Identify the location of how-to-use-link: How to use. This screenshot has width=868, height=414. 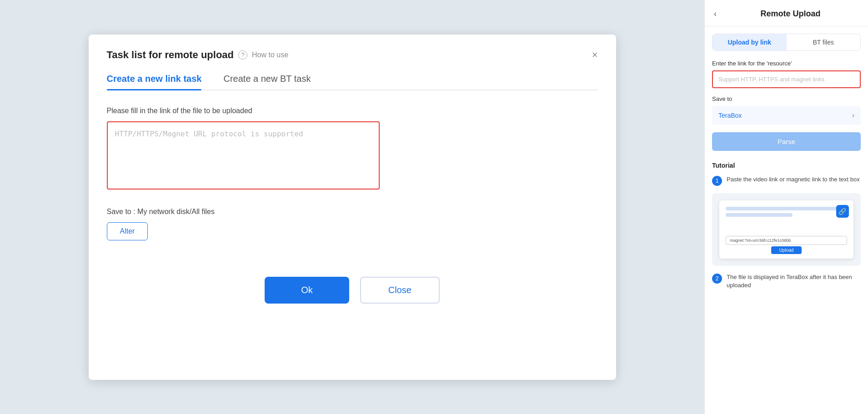
(270, 55).